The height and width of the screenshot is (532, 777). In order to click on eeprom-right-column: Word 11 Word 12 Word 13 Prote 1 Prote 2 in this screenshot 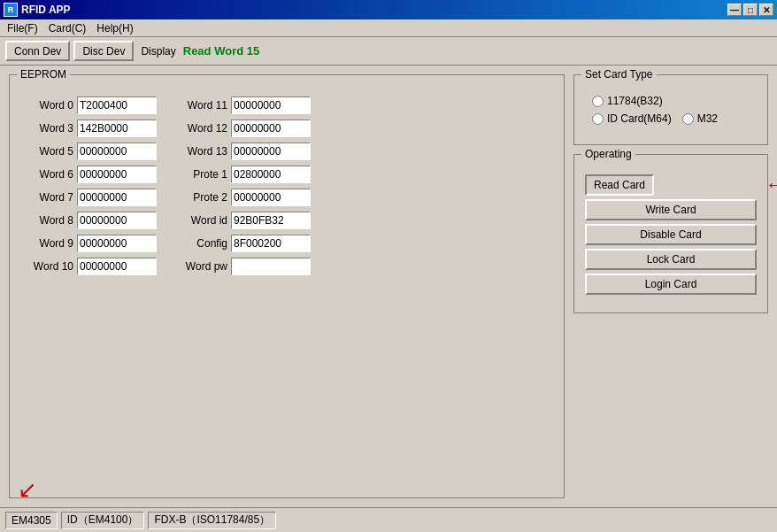, I will do `click(242, 186)`.